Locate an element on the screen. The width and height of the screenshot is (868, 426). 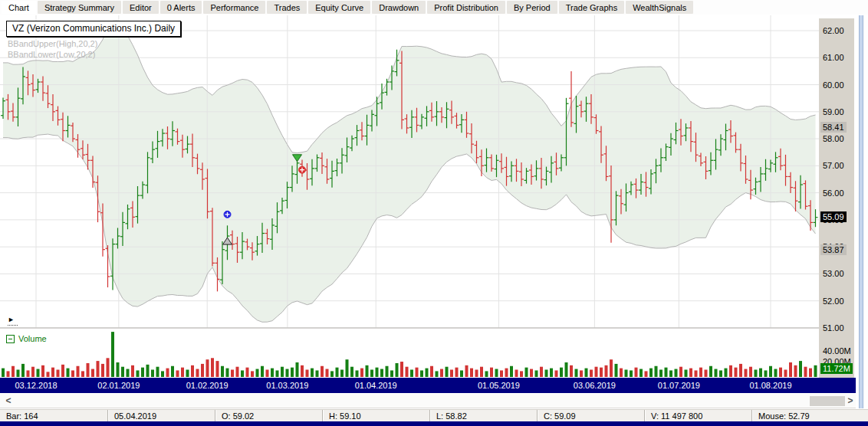
scroll-left-icon: < is located at coordinates (8, 401).